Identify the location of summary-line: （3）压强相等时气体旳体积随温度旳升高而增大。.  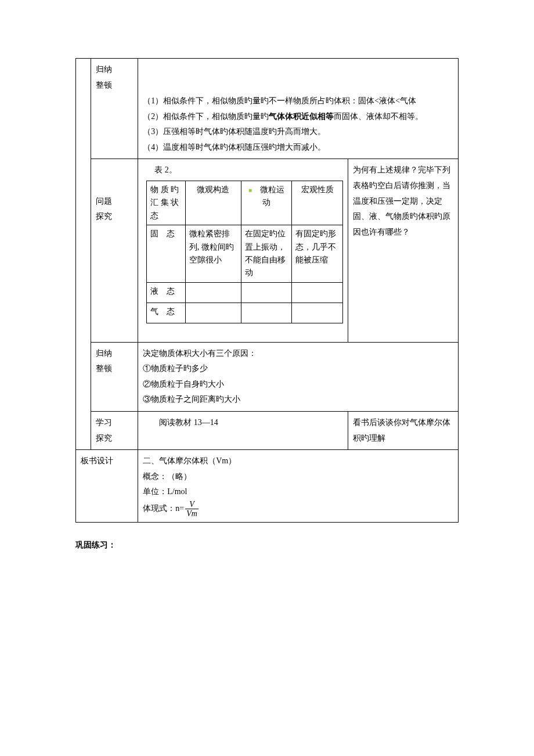
(298, 132).